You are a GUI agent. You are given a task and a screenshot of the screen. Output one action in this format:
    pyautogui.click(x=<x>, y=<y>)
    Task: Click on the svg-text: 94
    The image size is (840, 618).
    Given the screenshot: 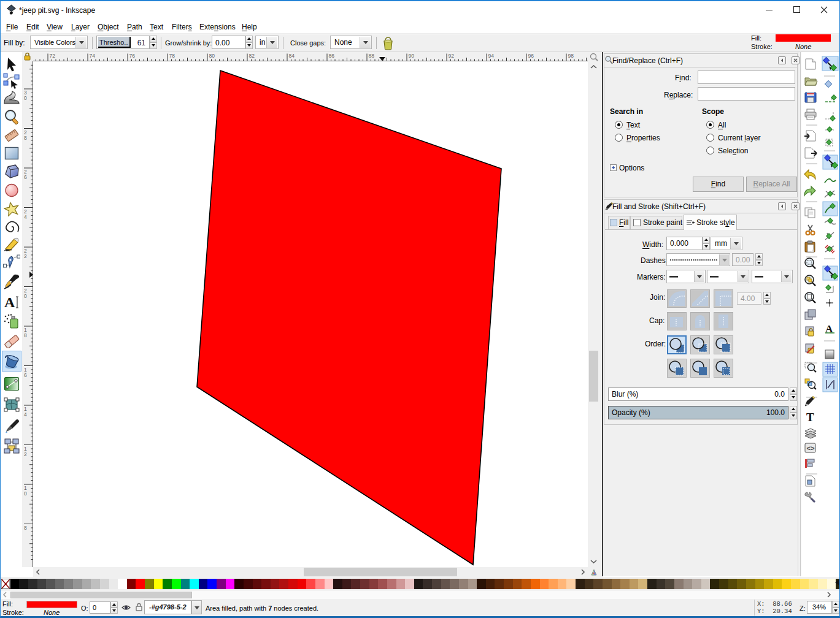 What is the action you would take?
    pyautogui.click(x=491, y=56)
    